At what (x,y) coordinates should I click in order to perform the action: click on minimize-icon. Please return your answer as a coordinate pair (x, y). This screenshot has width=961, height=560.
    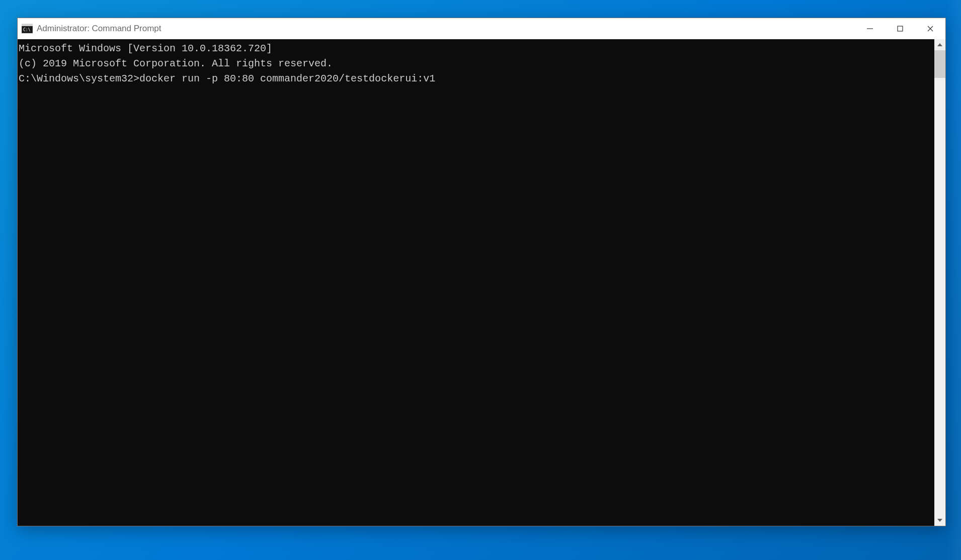
    Looking at the image, I should click on (870, 29).